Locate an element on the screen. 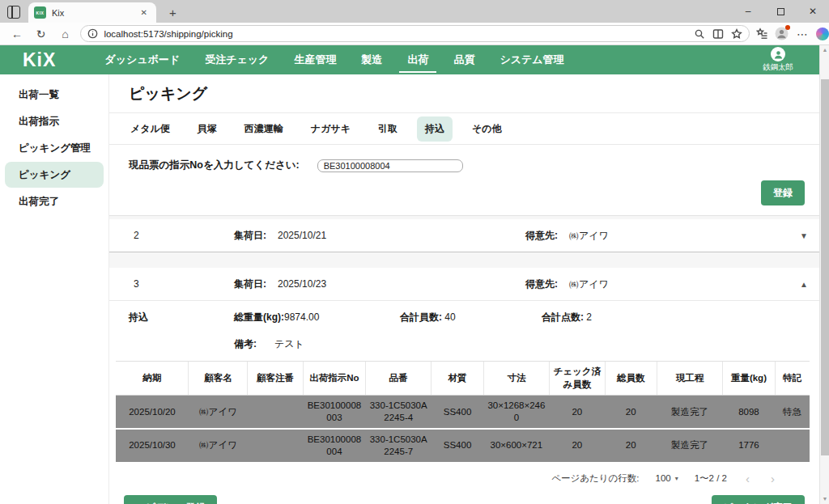 Image resolution: width=829 pixels, height=504 pixels. new-tab-button: + is located at coordinates (173, 13).